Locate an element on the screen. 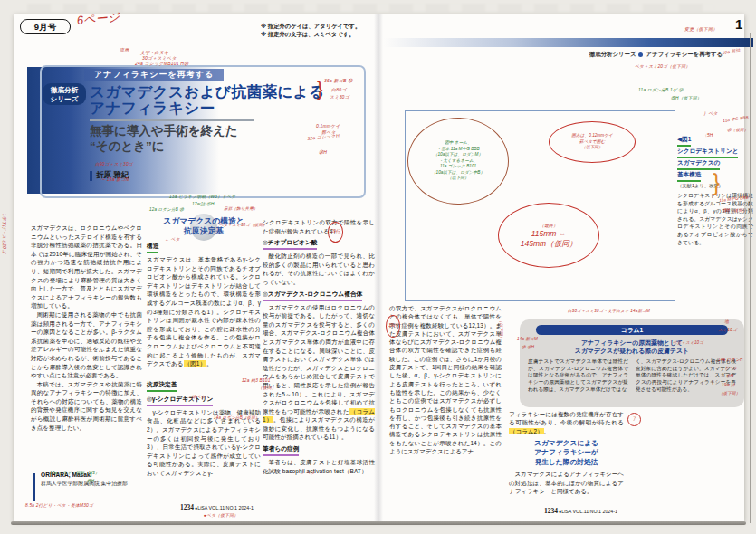 This screenshot has width=756, height=534. scan-bleed-through is located at coordinates (371, 7).